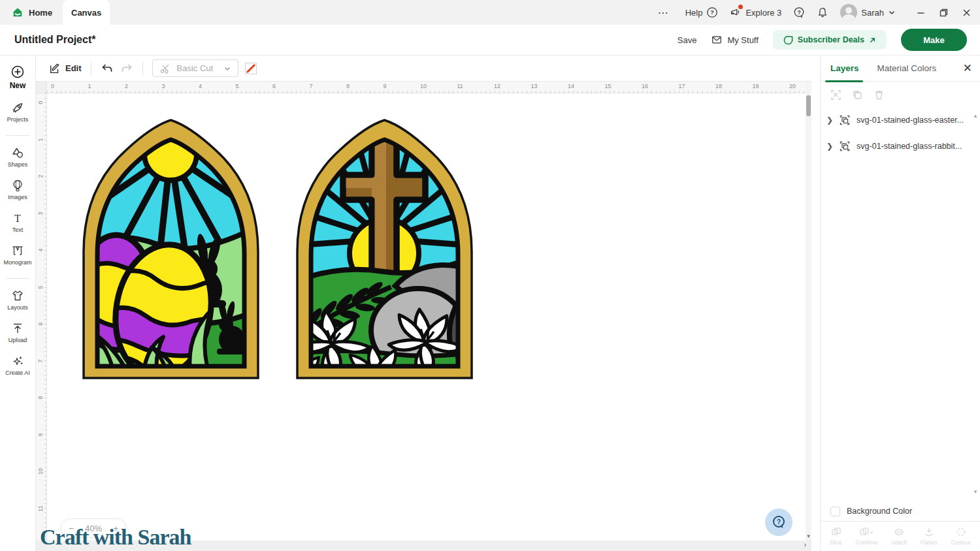 The width and height of the screenshot is (980, 551). I want to click on slice-button: Slice, so click(836, 537).